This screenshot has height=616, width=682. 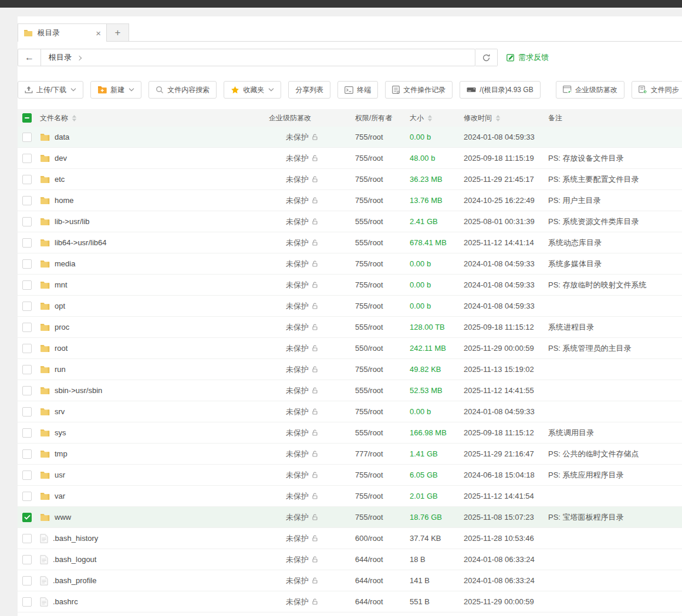 I want to click on table-row: usr 未保护 755/root 6.05 GB 2024-06-18 15:0…, so click(x=350, y=475).